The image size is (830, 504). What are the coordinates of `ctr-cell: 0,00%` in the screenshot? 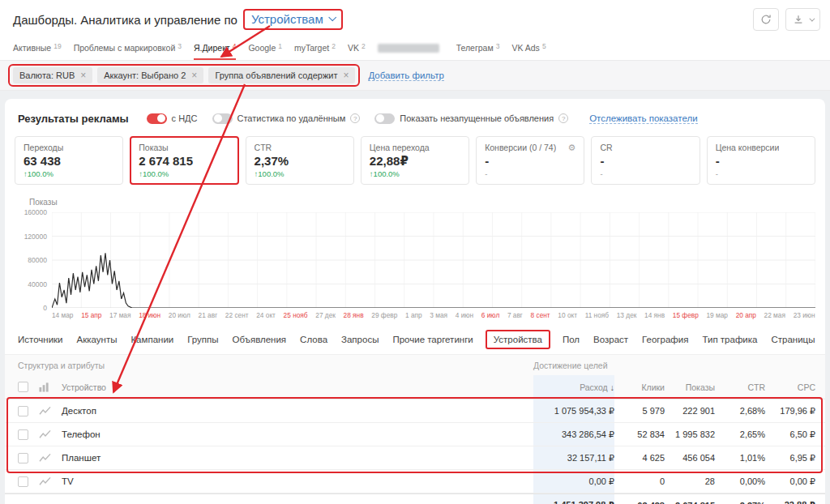 It's located at (740, 481).